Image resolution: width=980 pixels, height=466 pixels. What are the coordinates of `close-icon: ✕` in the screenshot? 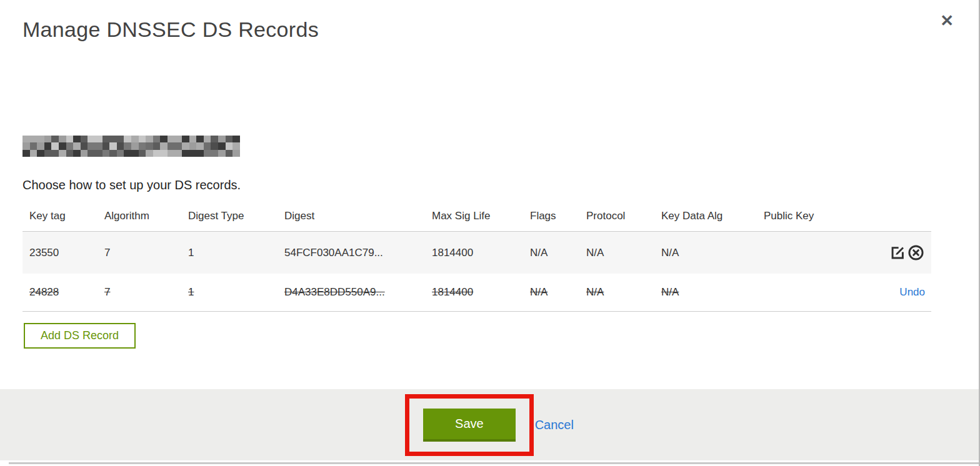 It's located at (947, 21).